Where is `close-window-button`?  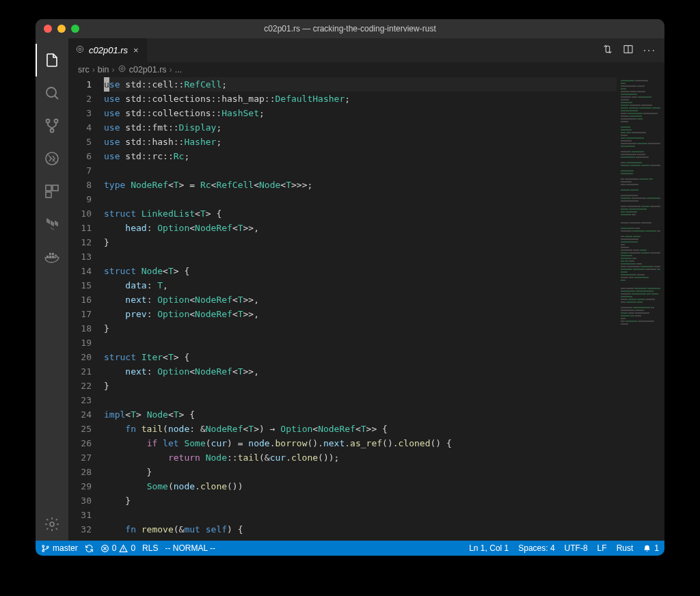
close-window-button is located at coordinates (48, 29).